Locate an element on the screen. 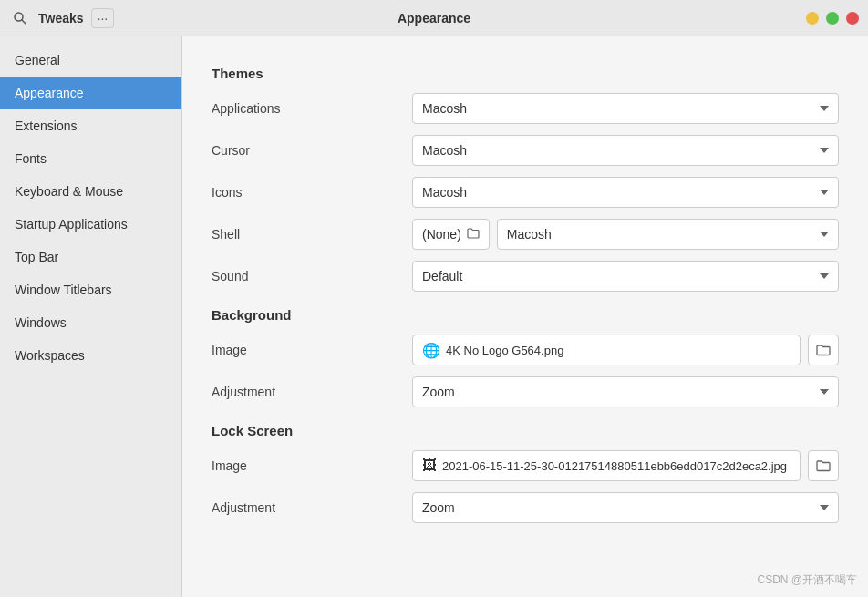 The height and width of the screenshot is (597, 868). background-adjustment-label: Adjustment is located at coordinates (312, 392).